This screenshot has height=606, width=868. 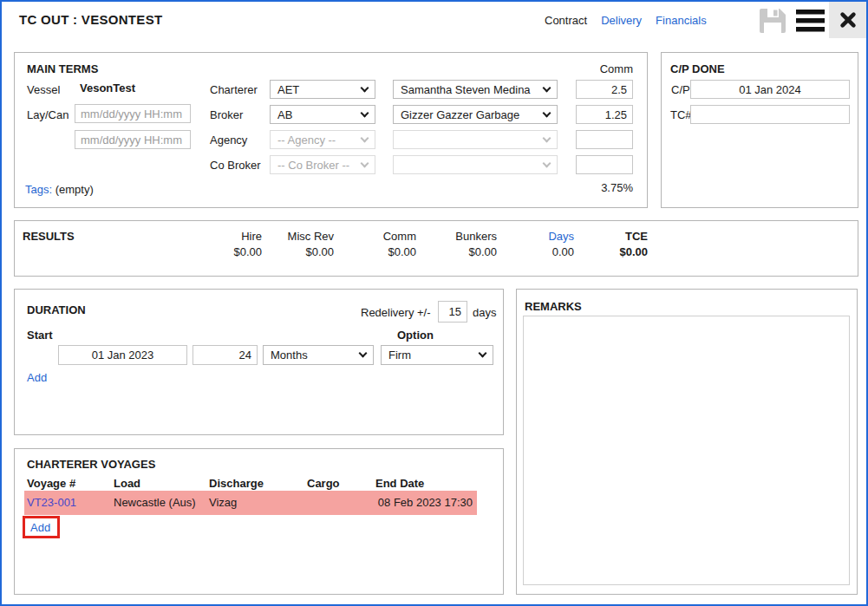 I want to click on cp-label: C/P, so click(x=681, y=90).